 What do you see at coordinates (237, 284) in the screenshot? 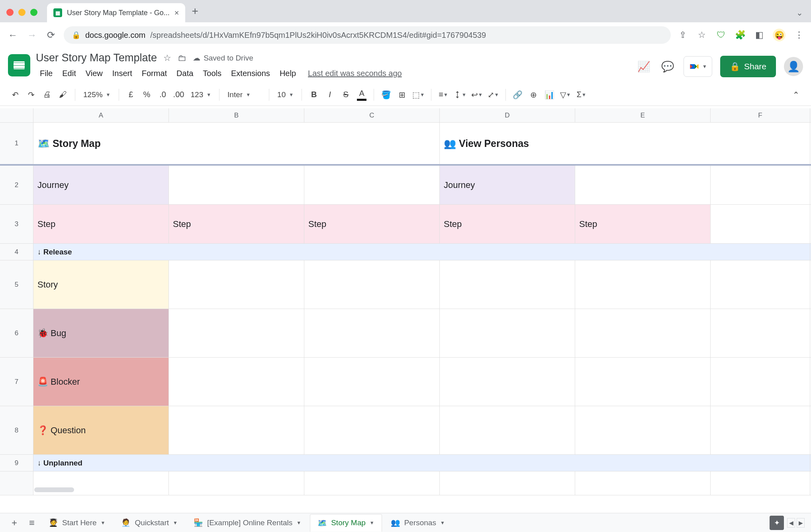
I see `cell-b5` at bounding box center [237, 284].